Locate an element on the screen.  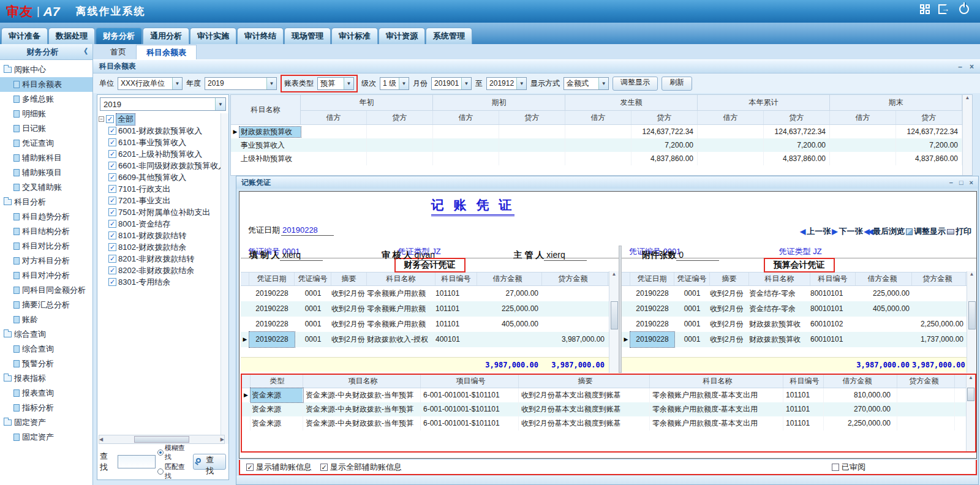
tree-account-node: ✓ 6101-事业预算收入 is located at coordinates (160, 142).